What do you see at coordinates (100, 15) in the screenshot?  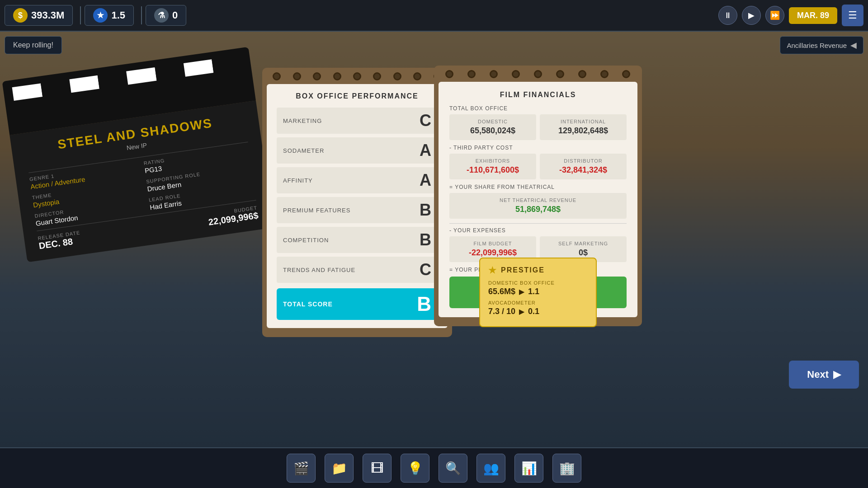 I see `star-icon: ★` at bounding box center [100, 15].